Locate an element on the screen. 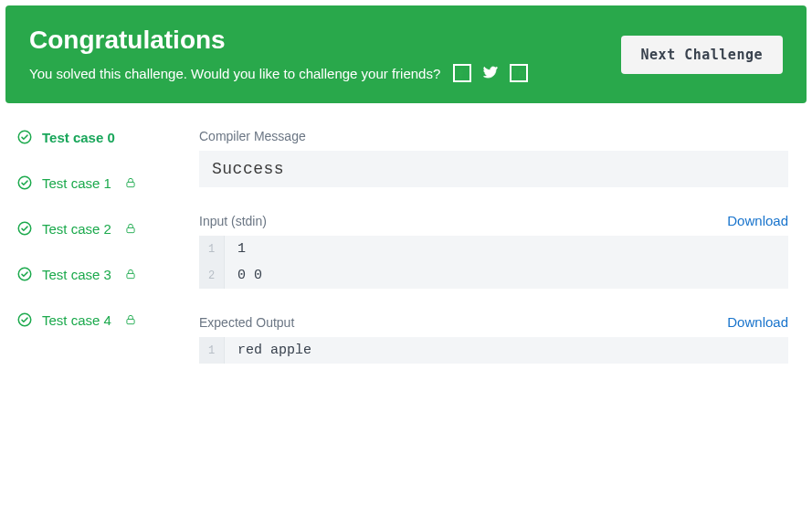 This screenshot has height=528, width=812. code-line: 11 is located at coordinates (493, 248).